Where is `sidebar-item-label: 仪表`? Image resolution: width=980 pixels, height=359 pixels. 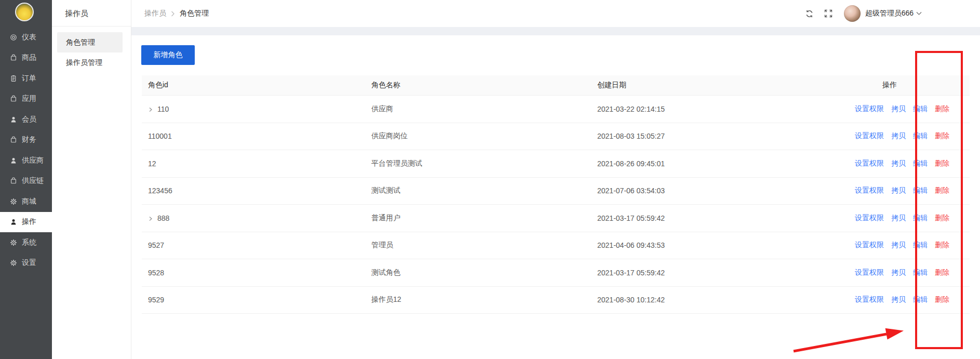 sidebar-item-label: 仪表 is located at coordinates (29, 37).